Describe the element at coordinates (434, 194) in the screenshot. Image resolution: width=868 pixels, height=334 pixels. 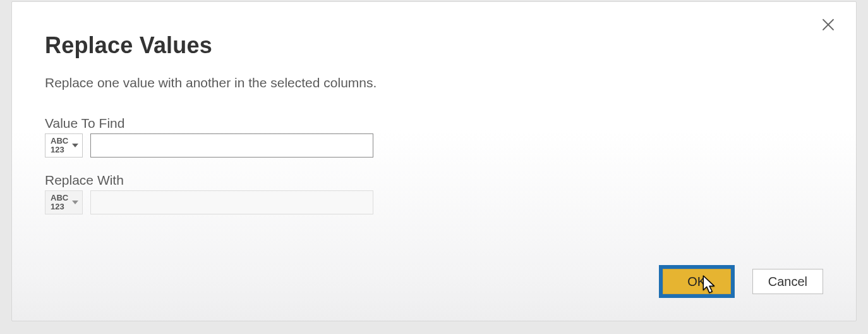
I see `field-replace-with: Replace With ABC 123` at that location.